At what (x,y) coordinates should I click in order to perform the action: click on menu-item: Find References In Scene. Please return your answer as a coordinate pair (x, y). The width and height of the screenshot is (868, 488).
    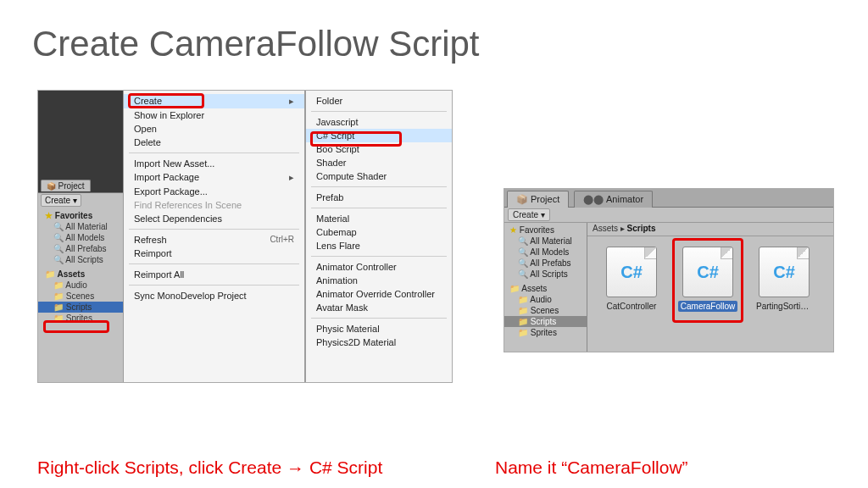
    Looking at the image, I should click on (214, 205).